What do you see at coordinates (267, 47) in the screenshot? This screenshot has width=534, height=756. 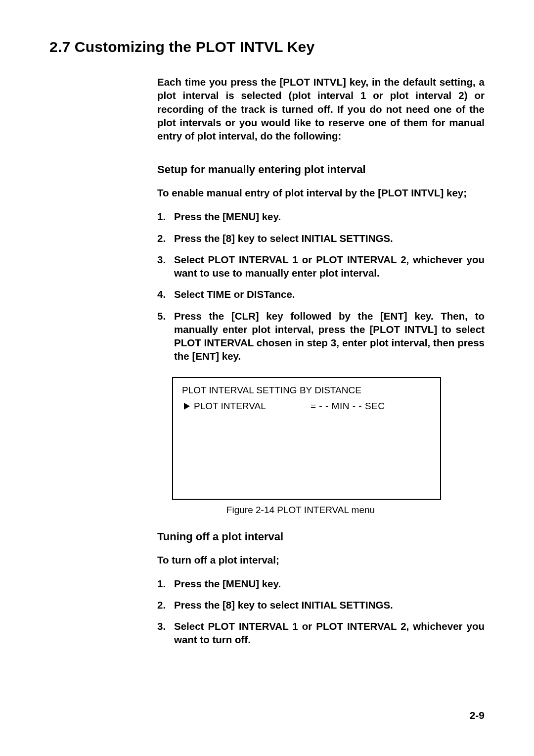 I see `section-heading: 2.7 Customizing the PLOT INTVL Key` at bounding box center [267, 47].